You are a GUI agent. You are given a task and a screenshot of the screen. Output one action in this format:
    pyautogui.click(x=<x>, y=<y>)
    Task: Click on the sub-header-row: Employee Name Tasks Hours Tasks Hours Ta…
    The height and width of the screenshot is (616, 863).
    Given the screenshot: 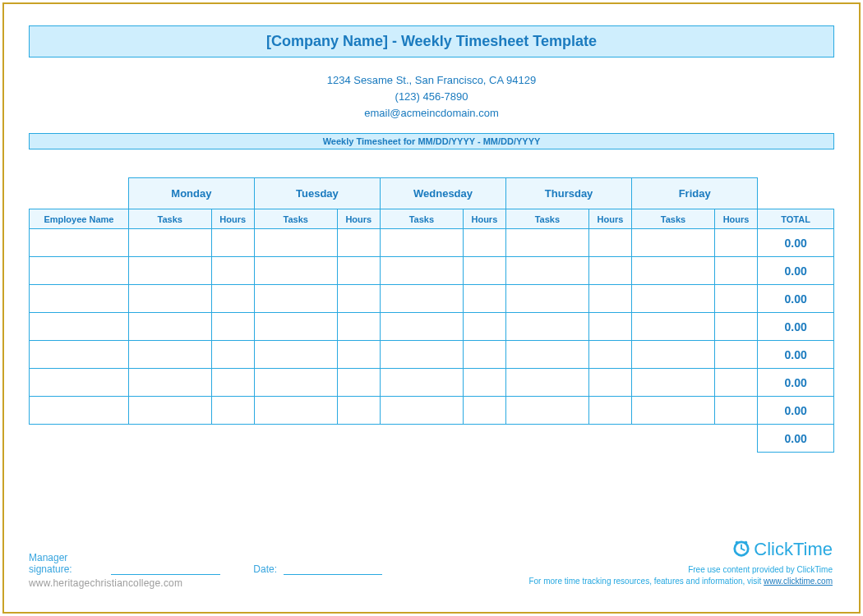 What is the action you would take?
    pyautogui.click(x=432, y=219)
    